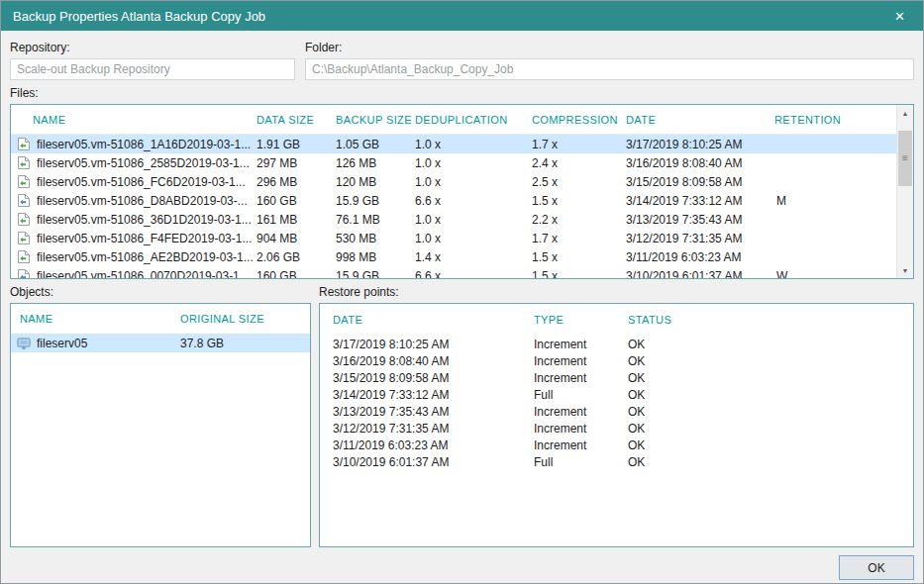  What do you see at coordinates (454, 145) in the screenshot?
I see `table-row: fileserv05.vm-51086_1A16D2019-03-1...1.9…` at bounding box center [454, 145].